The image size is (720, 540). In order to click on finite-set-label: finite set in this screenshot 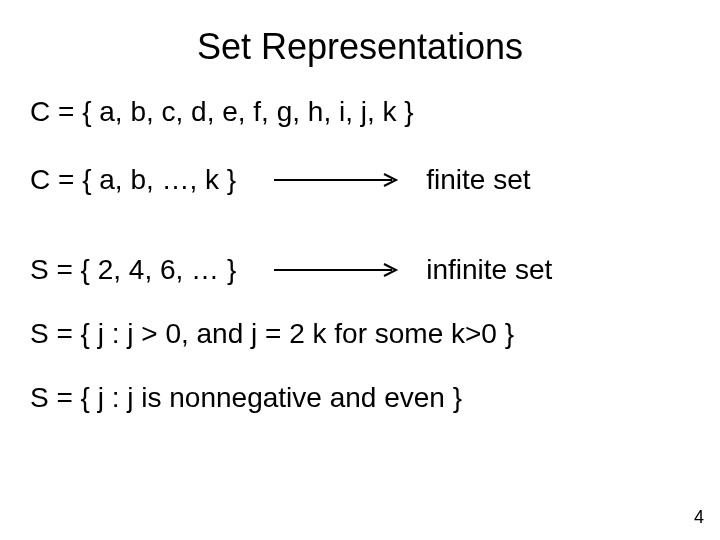, I will do `click(478, 180)`.